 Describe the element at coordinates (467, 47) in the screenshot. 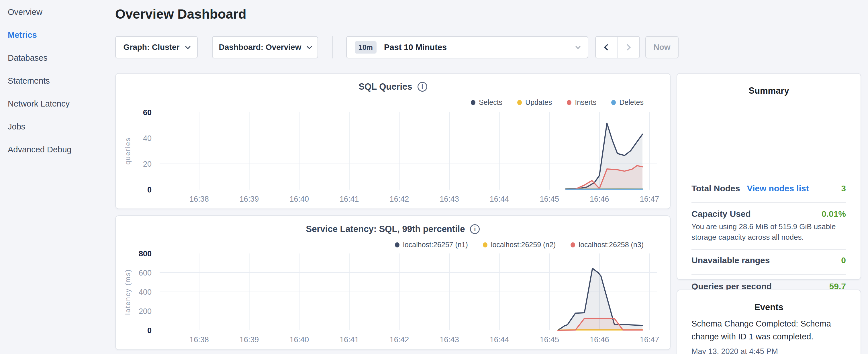

I see `time-range-selector: 10m Past 10 Minutes` at that location.